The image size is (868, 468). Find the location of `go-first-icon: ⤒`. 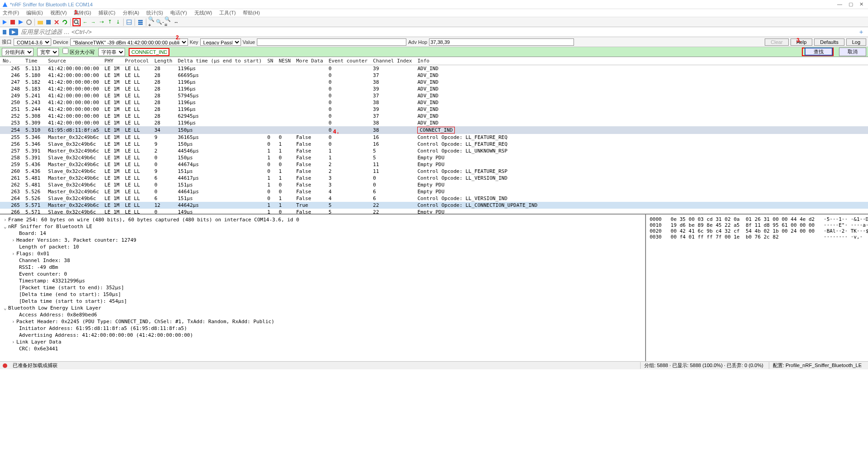

go-first-icon: ⤒ is located at coordinates (110, 22).